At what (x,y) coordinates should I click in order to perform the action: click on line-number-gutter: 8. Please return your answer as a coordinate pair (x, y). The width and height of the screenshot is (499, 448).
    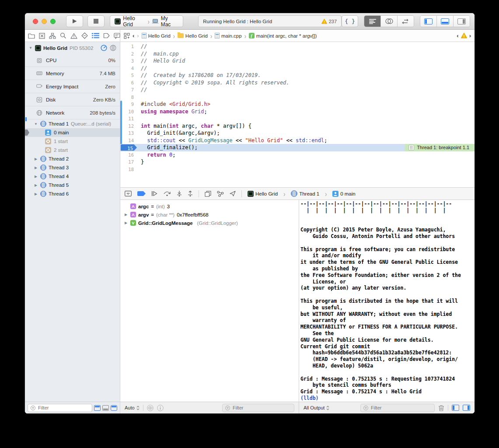
    Looking at the image, I should click on (129, 97).